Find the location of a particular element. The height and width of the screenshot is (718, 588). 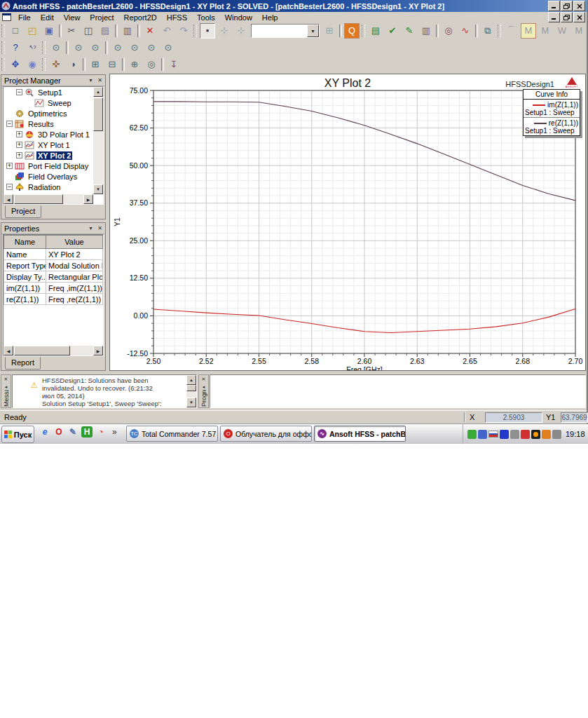

edit-notes-icon: ✎ is located at coordinates (409, 31).